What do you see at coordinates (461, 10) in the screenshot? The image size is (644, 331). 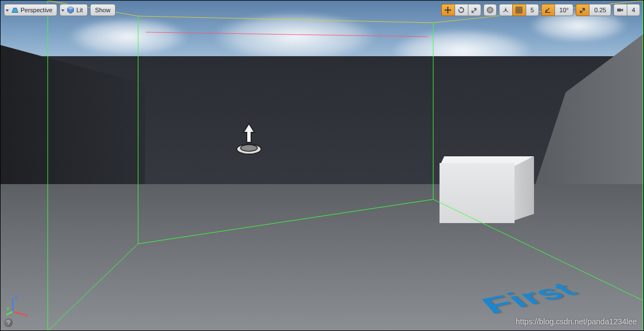 I see `rotate-tool-button` at bounding box center [461, 10].